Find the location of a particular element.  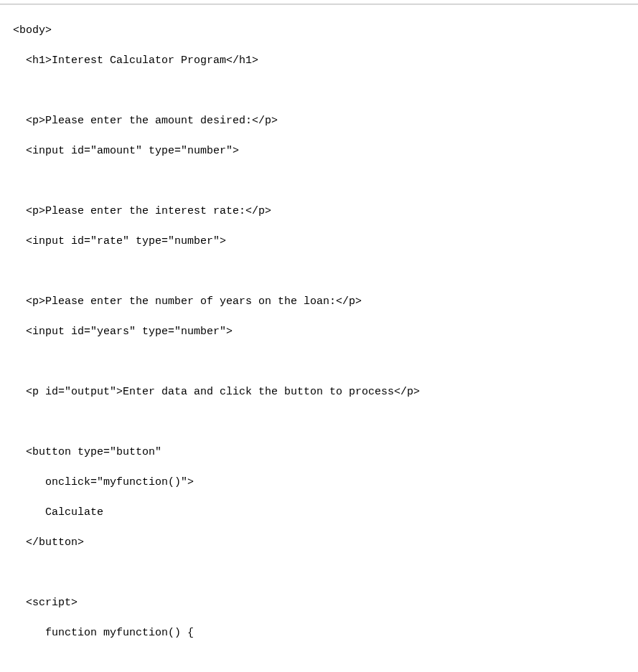

code-line: </button> is located at coordinates (319, 542).